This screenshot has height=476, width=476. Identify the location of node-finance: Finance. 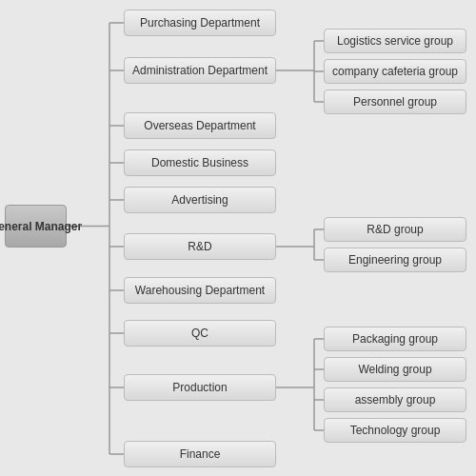
(200, 454).